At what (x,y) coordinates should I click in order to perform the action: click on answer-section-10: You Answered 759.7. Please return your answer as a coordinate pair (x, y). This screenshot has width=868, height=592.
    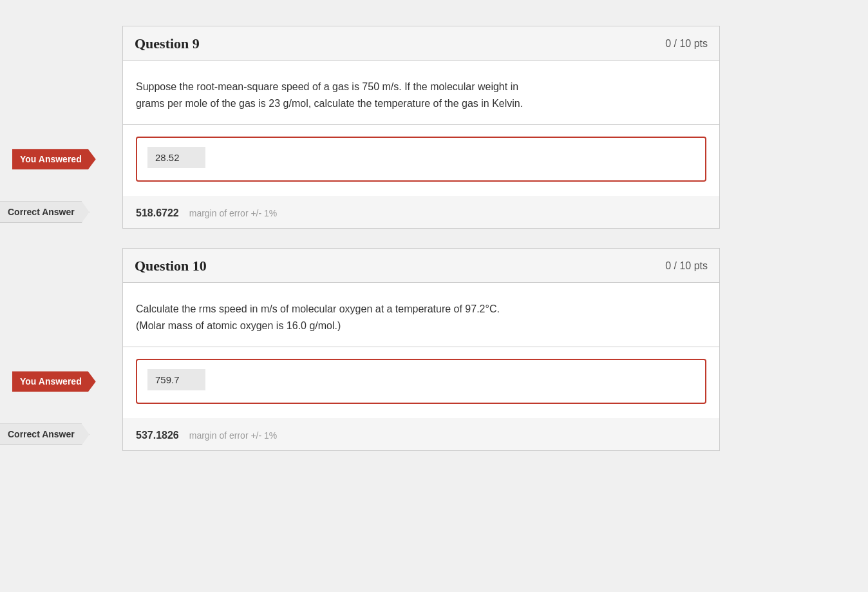
    Looking at the image, I should click on (421, 383).